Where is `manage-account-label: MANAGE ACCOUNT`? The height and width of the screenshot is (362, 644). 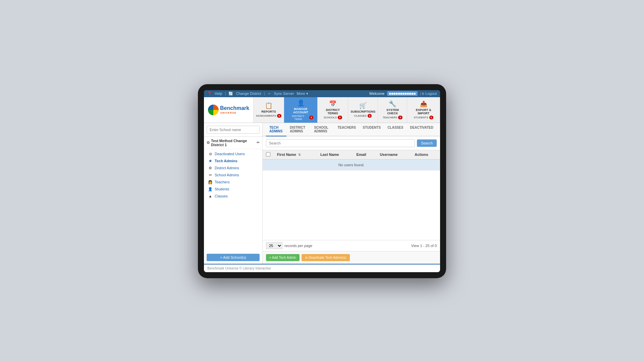
manage-account-label: MANAGE ACCOUNT is located at coordinates (301, 111).